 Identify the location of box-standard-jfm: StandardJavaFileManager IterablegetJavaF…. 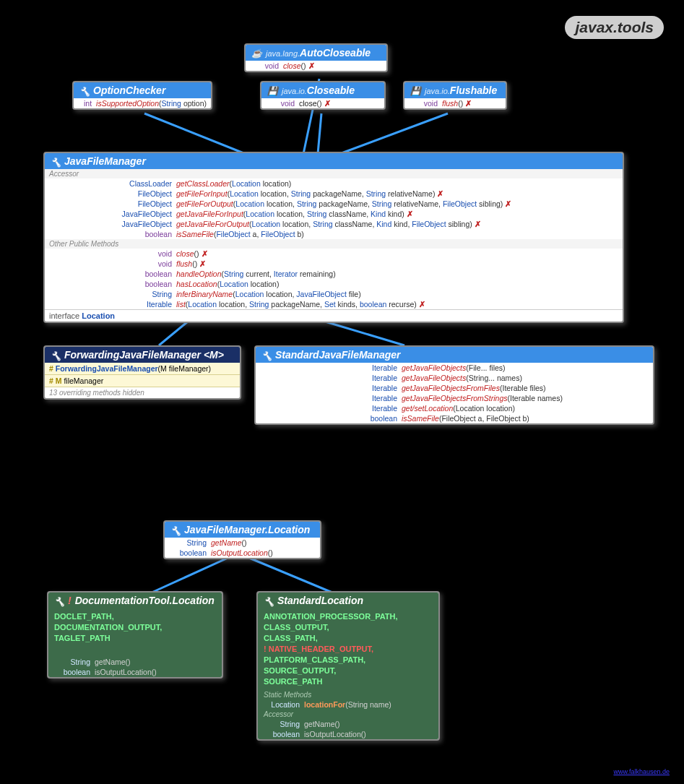
(454, 385).